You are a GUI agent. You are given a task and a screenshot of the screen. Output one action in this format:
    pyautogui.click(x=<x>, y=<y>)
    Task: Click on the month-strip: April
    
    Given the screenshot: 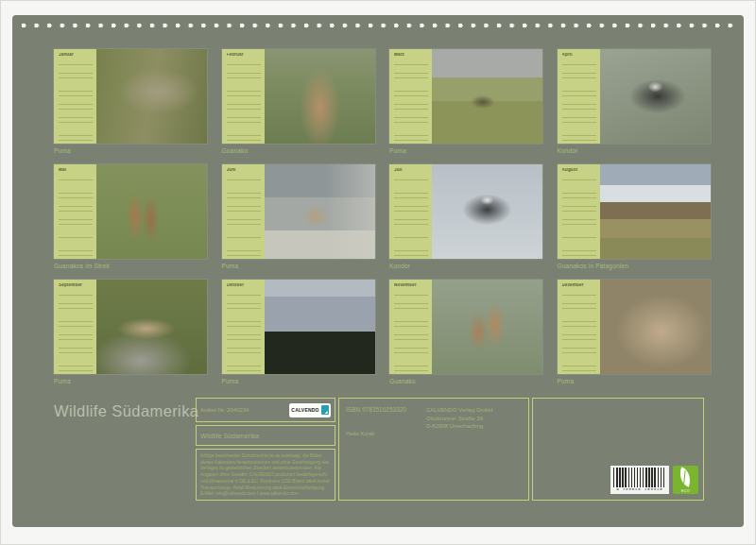 What is the action you would take?
    pyautogui.click(x=578, y=96)
    